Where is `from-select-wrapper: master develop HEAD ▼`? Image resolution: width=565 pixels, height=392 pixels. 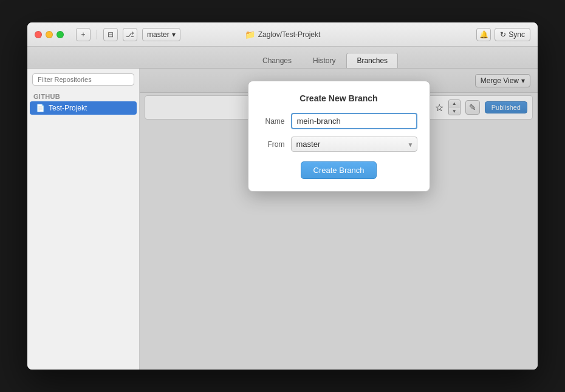 from-select-wrapper: master develop HEAD ▼ is located at coordinates (354, 144).